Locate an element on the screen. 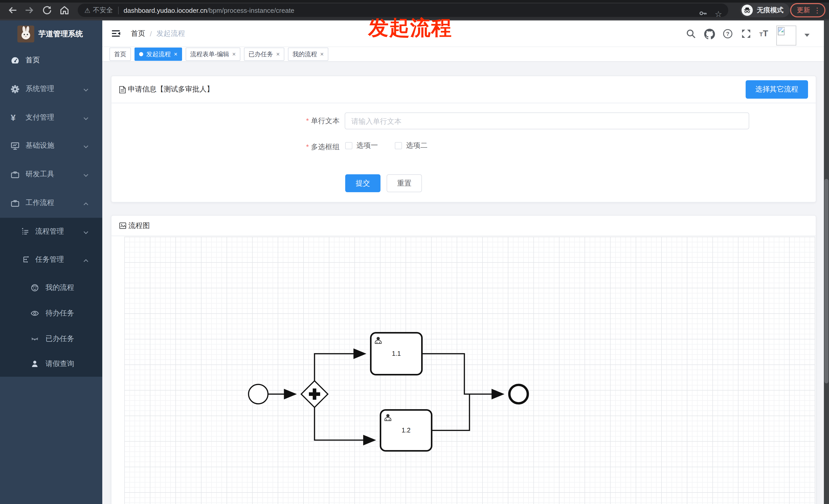 The width and height of the screenshot is (829, 504). reset-button: 重置 is located at coordinates (404, 183).